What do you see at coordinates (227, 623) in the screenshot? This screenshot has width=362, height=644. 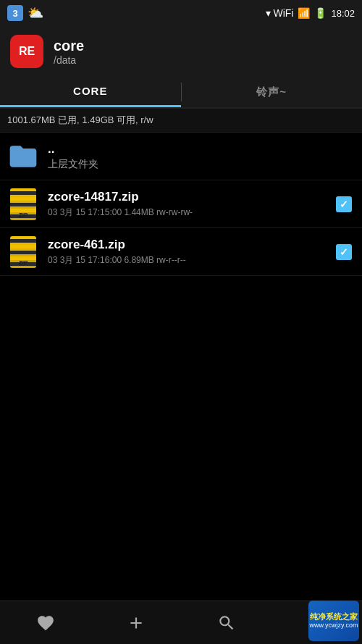 I see `search-button` at bounding box center [227, 623].